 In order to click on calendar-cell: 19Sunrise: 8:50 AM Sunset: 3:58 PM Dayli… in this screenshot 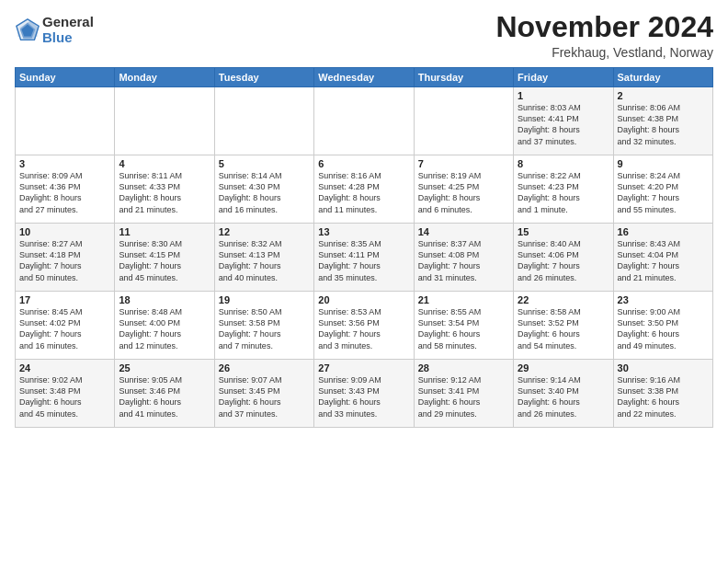, I will do `click(264, 326)`.